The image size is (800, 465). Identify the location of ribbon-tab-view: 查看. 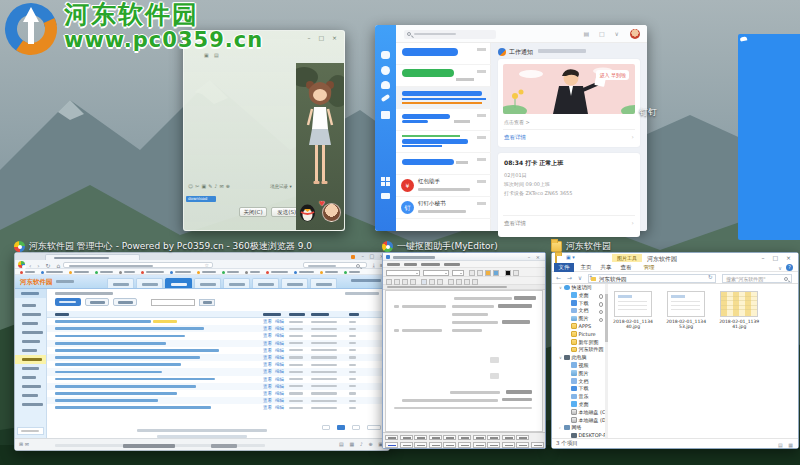
(626, 268).